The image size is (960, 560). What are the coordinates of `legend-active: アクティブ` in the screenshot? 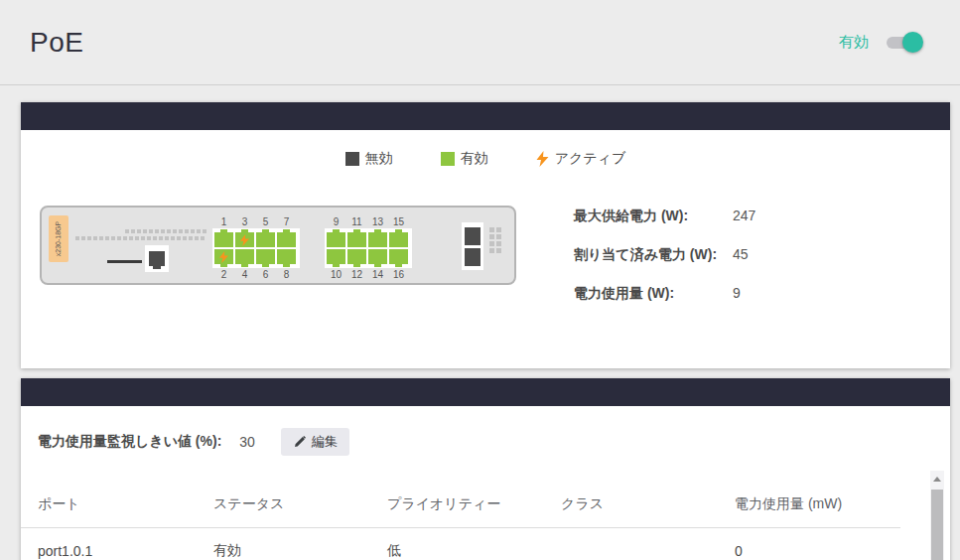 It's located at (582, 159).